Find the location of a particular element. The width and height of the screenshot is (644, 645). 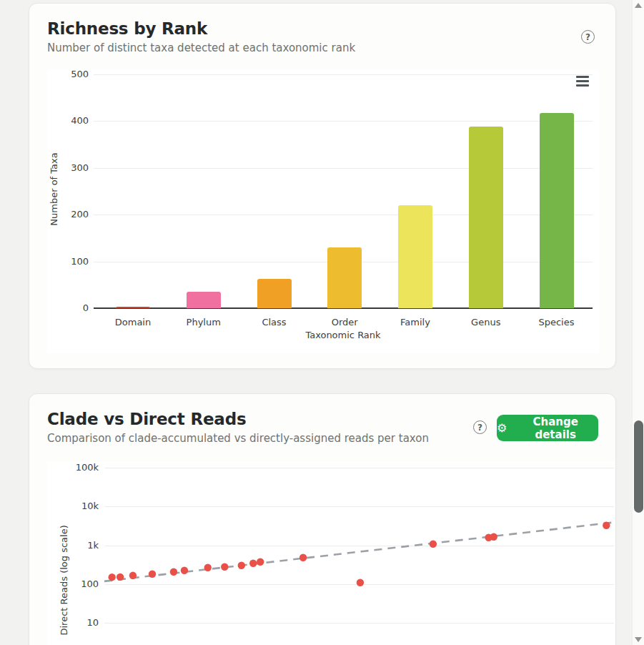

scroll-up-arrow-icon is located at coordinates (638, 6).